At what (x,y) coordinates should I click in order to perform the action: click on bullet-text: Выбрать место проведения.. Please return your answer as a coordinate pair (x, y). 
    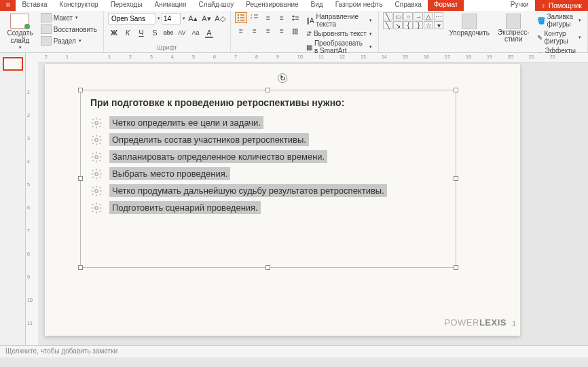
    Looking at the image, I should click on (170, 174).